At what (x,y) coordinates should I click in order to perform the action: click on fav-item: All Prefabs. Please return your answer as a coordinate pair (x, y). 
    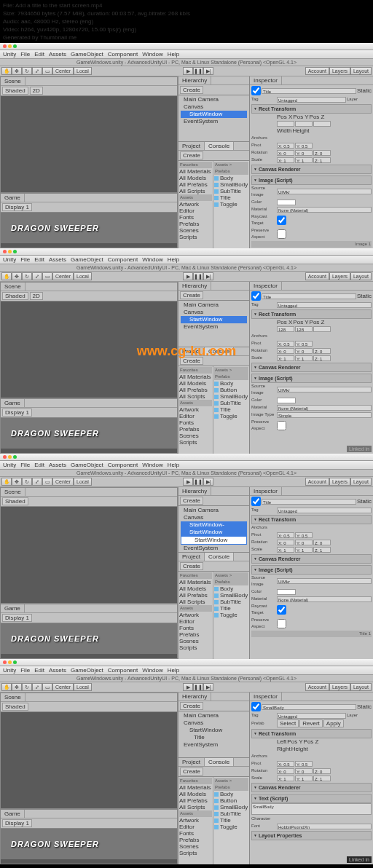
    Looking at the image, I should click on (195, 390).